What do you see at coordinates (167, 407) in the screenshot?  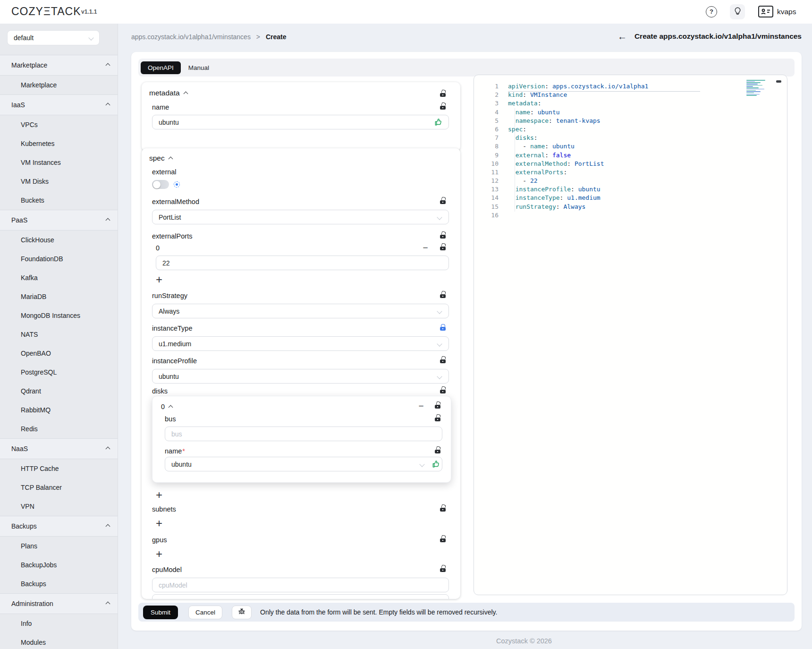 I see `disk-item-collapse-header: 0` at bounding box center [167, 407].